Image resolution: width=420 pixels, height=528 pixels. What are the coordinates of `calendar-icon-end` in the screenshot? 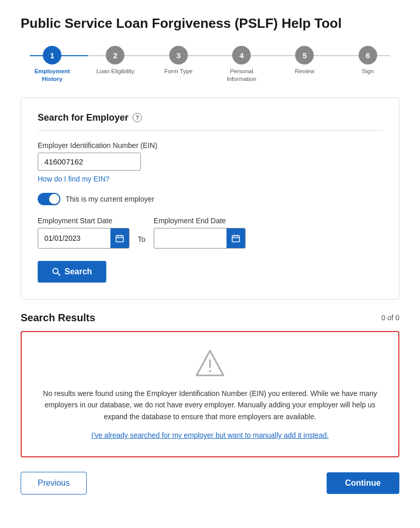 It's located at (236, 238).